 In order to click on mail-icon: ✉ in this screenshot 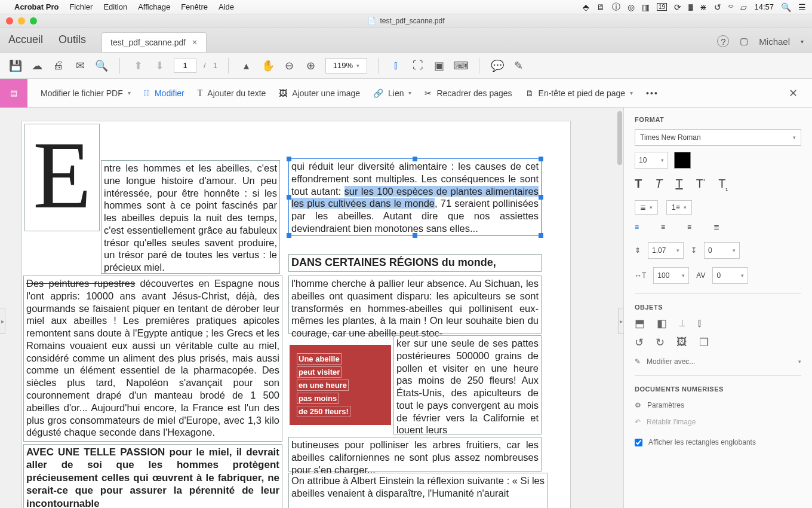, I will do `click(80, 66)`.